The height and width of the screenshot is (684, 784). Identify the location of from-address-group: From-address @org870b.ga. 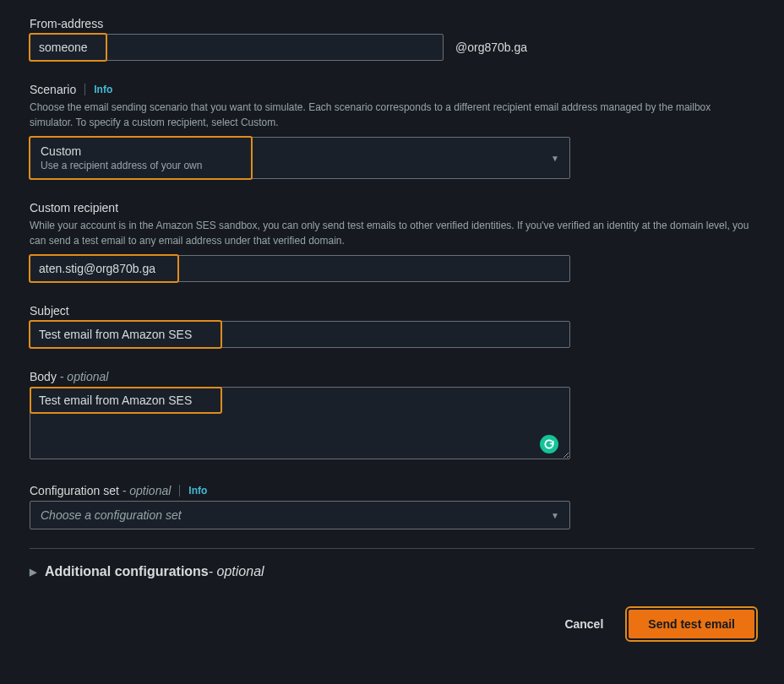
(392, 39).